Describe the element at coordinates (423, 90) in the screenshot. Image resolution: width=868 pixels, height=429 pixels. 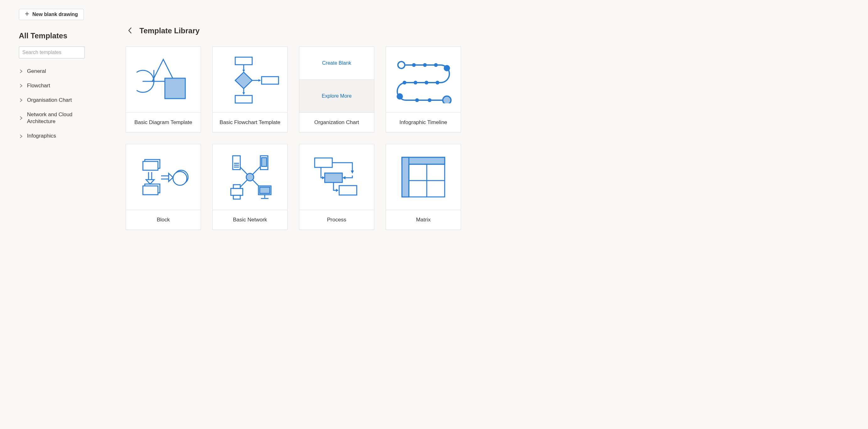
I see `template-card-infographic-timeline: Infographic Timeline` at that location.